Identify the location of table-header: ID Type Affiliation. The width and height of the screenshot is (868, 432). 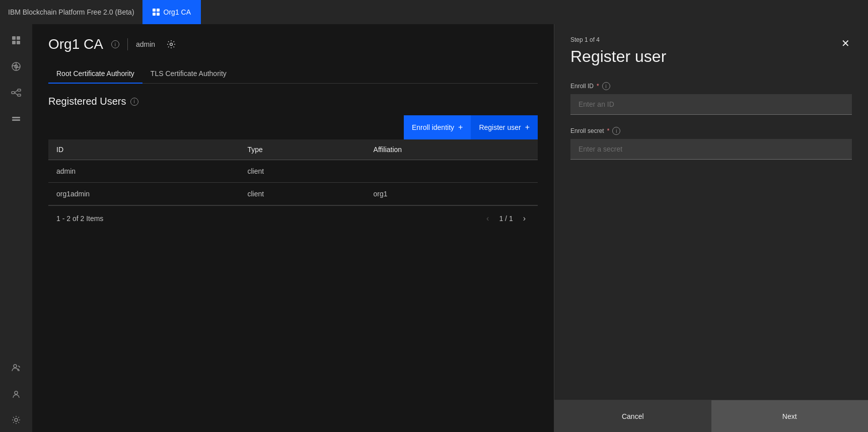
(293, 150).